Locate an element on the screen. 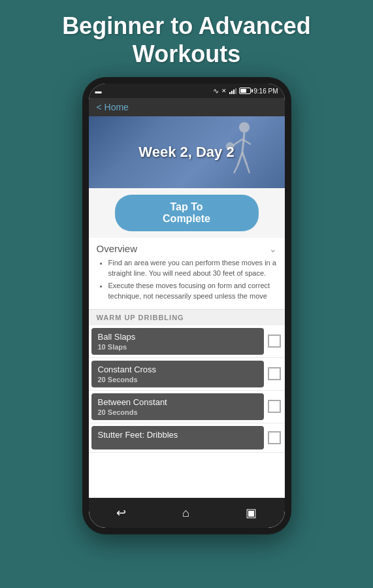  status-bar-left: ▬ is located at coordinates (99, 91).